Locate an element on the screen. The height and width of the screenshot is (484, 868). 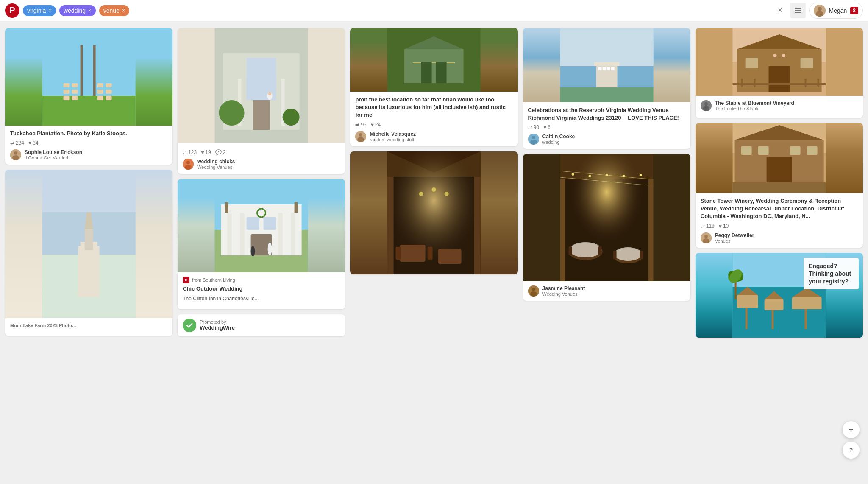
user-profile-area: Megan 8 is located at coordinates (836, 11).